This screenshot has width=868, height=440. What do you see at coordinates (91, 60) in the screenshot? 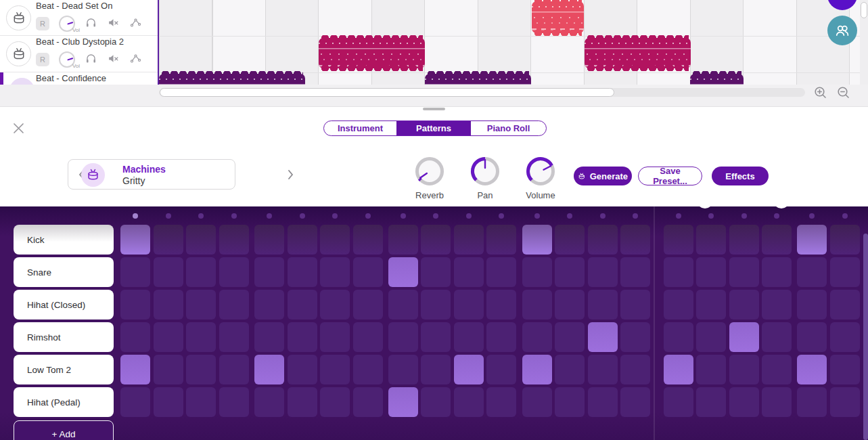
I see `monitor-button` at bounding box center [91, 60].